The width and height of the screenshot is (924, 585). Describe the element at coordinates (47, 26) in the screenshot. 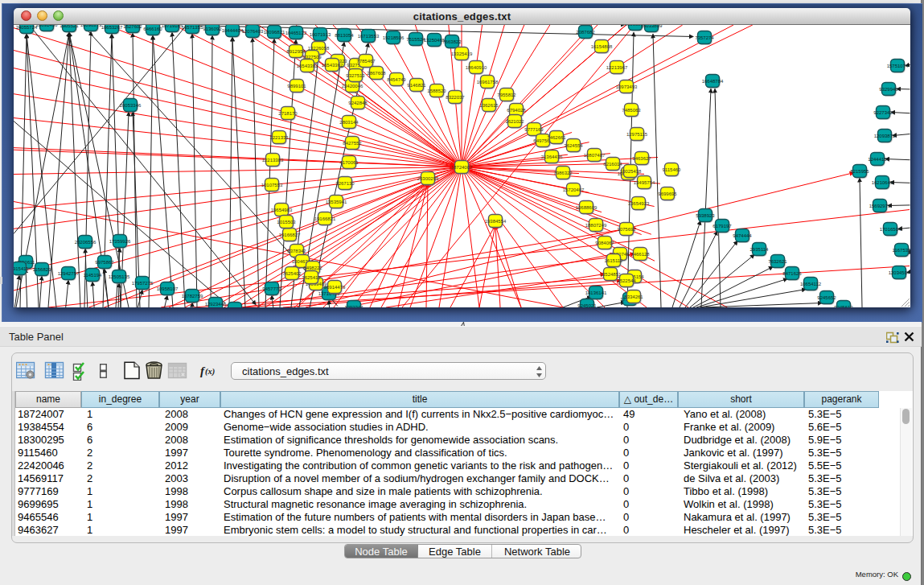

I see `svg-text: 20691406` at that location.